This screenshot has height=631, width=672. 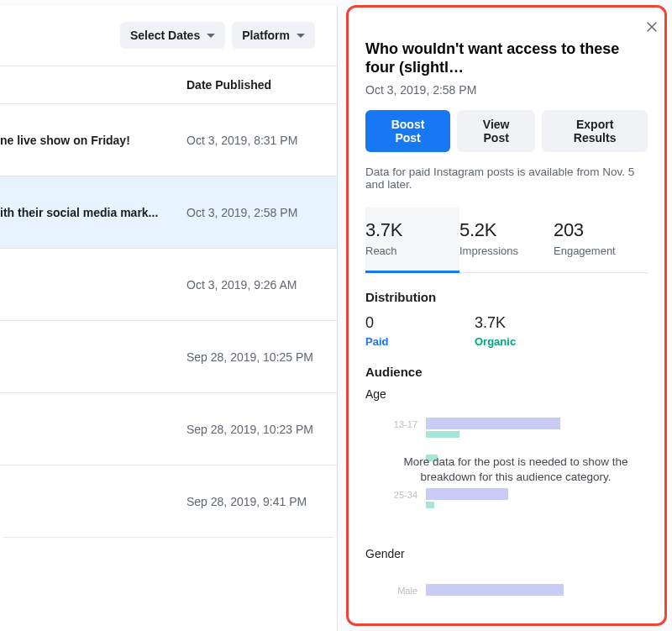 What do you see at coordinates (652, 27) in the screenshot?
I see `close-icon` at bounding box center [652, 27].